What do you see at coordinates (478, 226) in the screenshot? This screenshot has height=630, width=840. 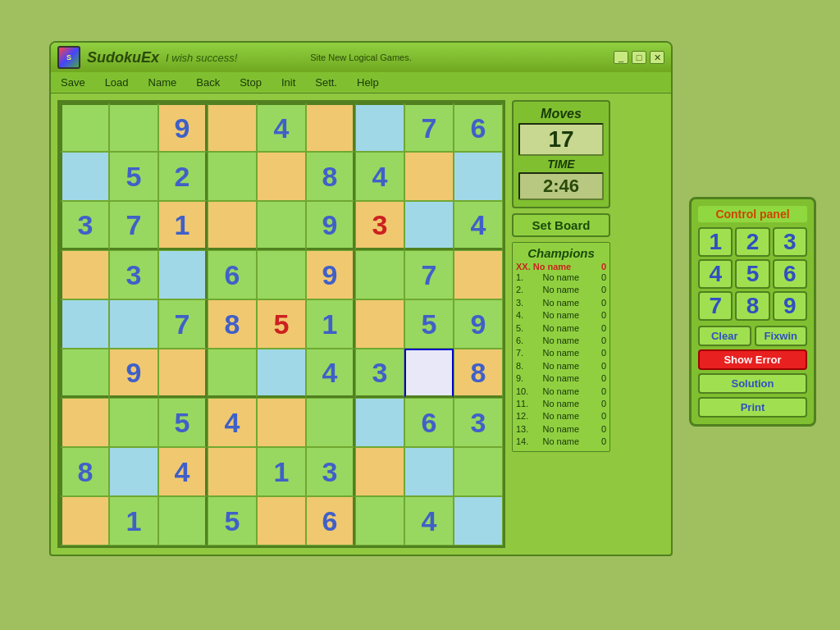 I see `cell-2-8: 4` at bounding box center [478, 226].